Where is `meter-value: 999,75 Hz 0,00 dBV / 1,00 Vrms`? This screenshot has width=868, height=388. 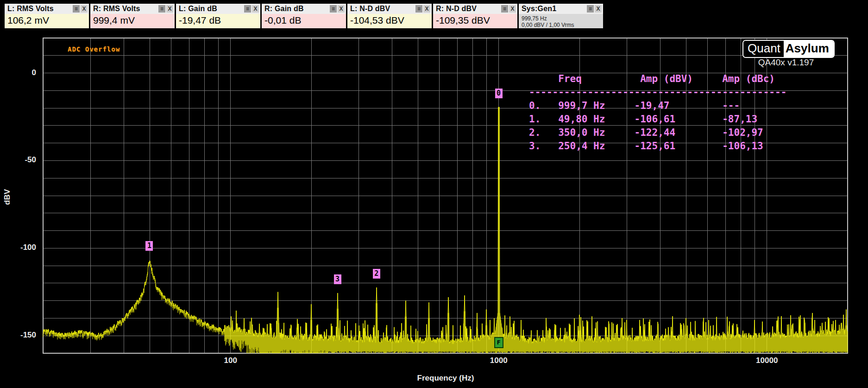
meter-value: 999,75 Hz 0,00 dBV / 1,00 Vrms is located at coordinates (561, 21).